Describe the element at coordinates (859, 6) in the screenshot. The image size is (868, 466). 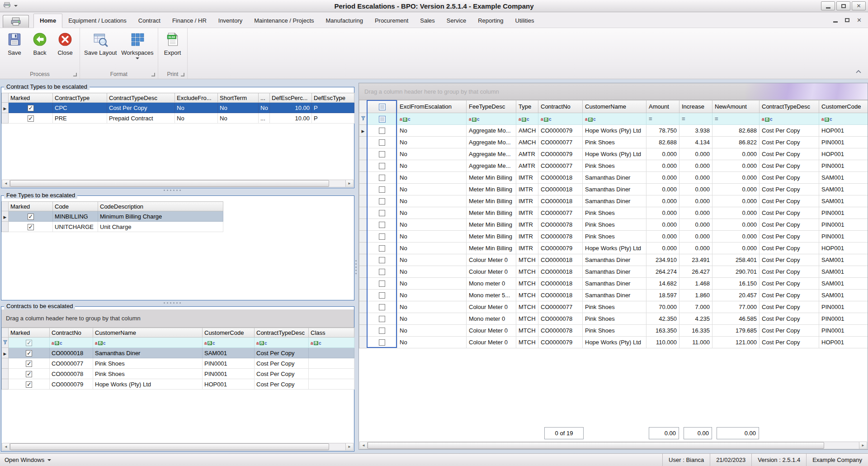
I see `close-window-button: ✕` at that location.